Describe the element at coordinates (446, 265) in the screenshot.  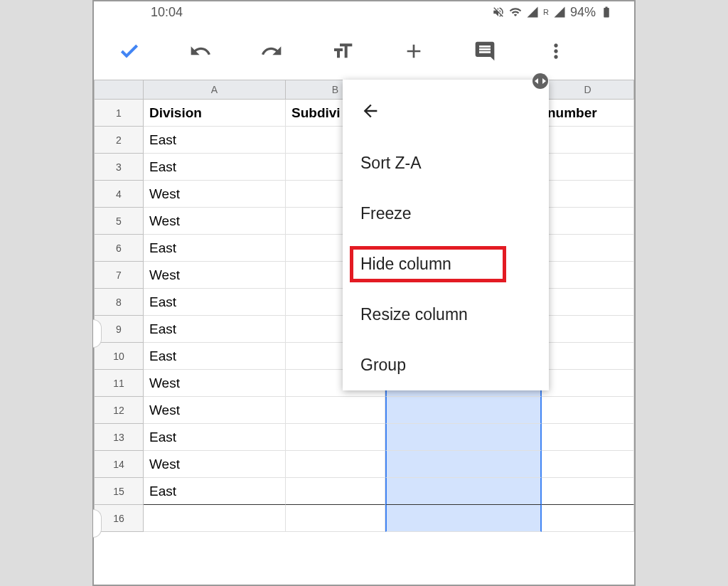
I see `menu-hide-column: Hide column` at that location.